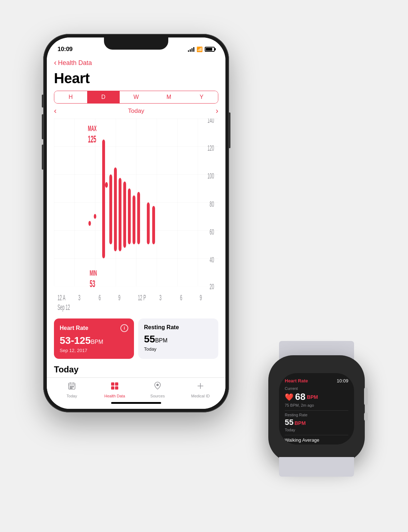  What do you see at coordinates (136, 370) in the screenshot?
I see `today-section: Today` at bounding box center [136, 370].